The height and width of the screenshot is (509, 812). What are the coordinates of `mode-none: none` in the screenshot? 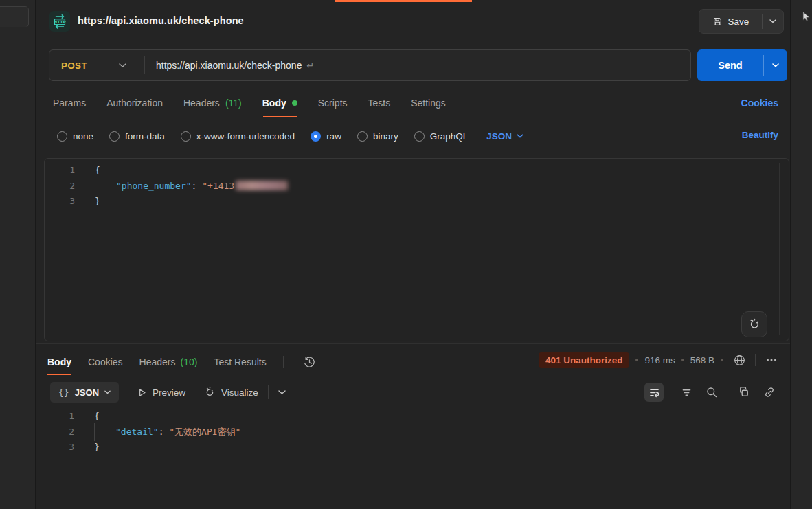 It's located at (76, 136).